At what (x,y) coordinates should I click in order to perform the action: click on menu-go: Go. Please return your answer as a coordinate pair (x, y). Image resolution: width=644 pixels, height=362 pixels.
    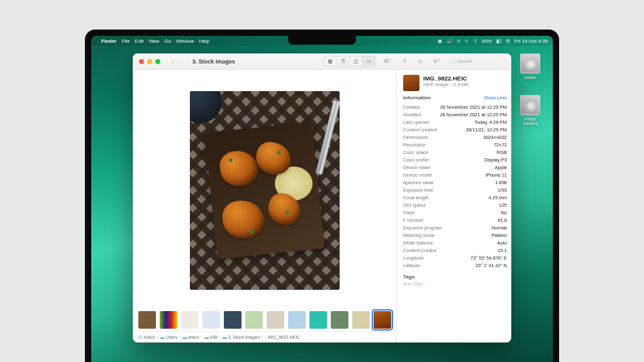
    Looking at the image, I should click on (167, 41).